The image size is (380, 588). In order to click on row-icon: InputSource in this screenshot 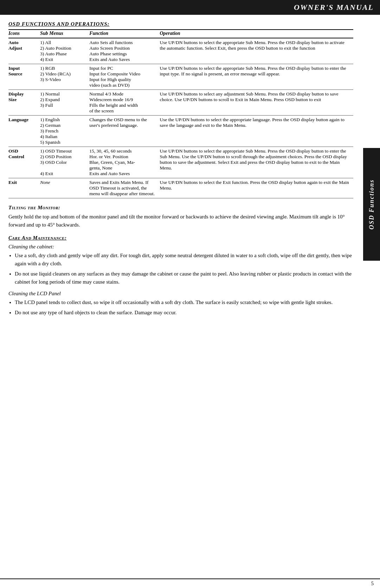, I will do `click(24, 77)`.